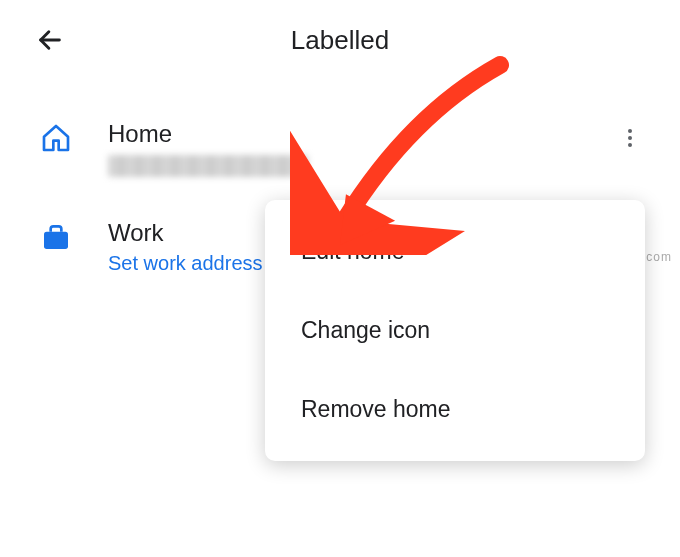 The width and height of the screenshot is (680, 557). I want to click on more-button-home, so click(630, 138).